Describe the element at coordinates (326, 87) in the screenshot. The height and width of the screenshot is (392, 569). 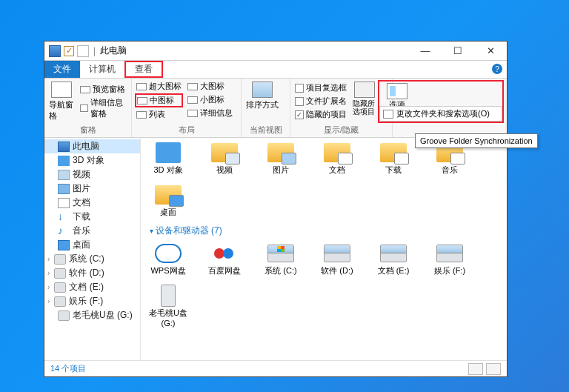
I see `item-checkboxes-label: 项目复选框` at that location.